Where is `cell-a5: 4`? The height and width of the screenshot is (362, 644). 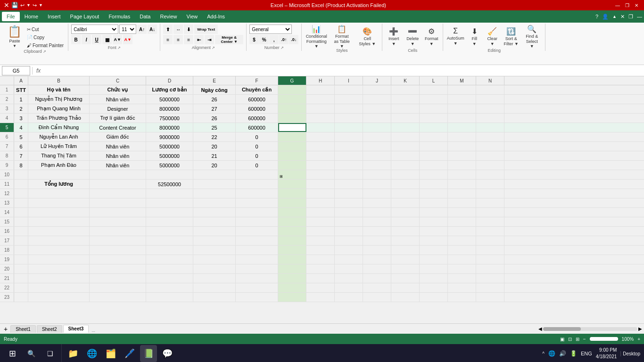 cell-a5: 4 is located at coordinates (21, 127).